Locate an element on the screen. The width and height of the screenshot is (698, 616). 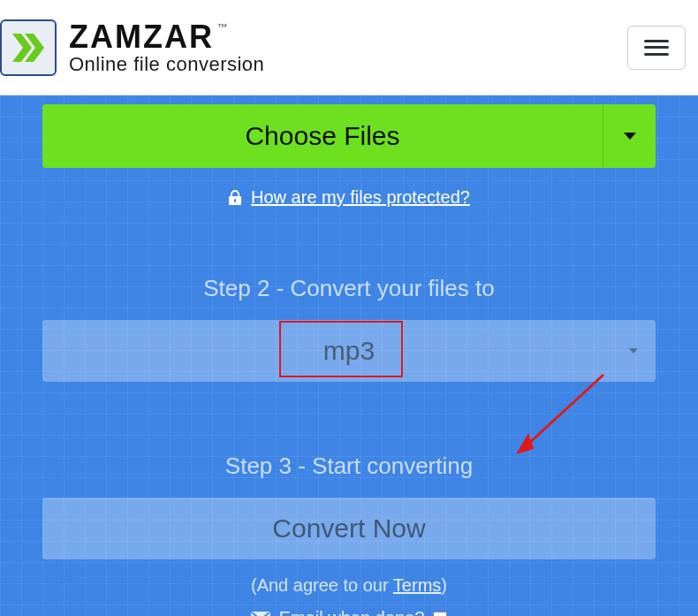
logo-mark is located at coordinates (28, 48).